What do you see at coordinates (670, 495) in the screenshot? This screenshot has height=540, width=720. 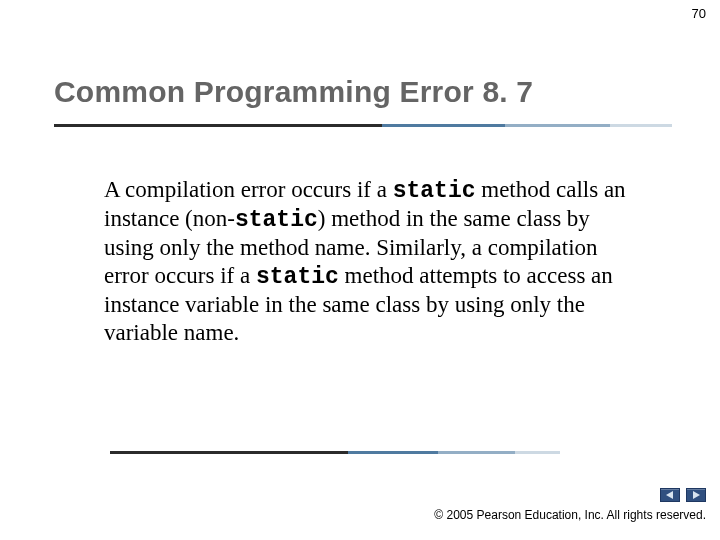 I see `prev-button` at bounding box center [670, 495].